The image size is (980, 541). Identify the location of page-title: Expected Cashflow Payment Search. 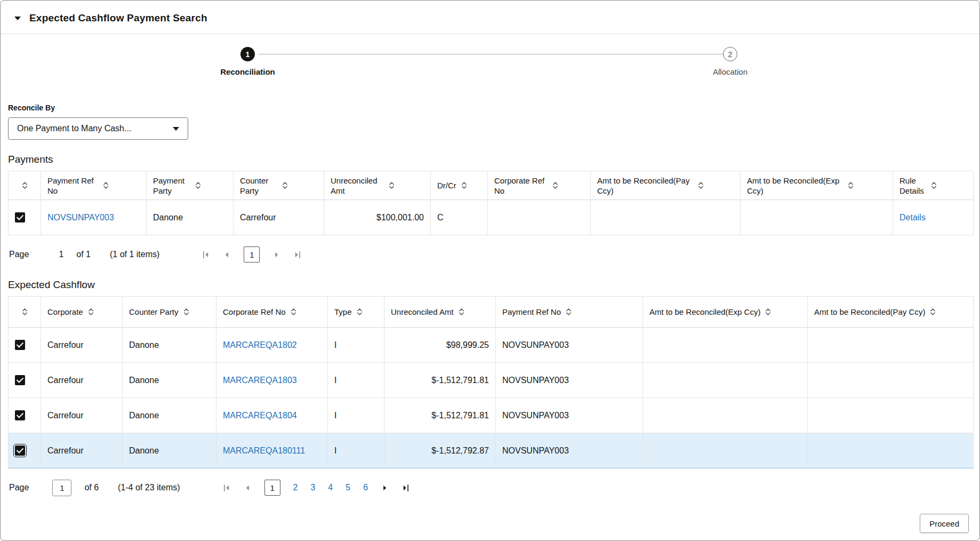
(118, 18).